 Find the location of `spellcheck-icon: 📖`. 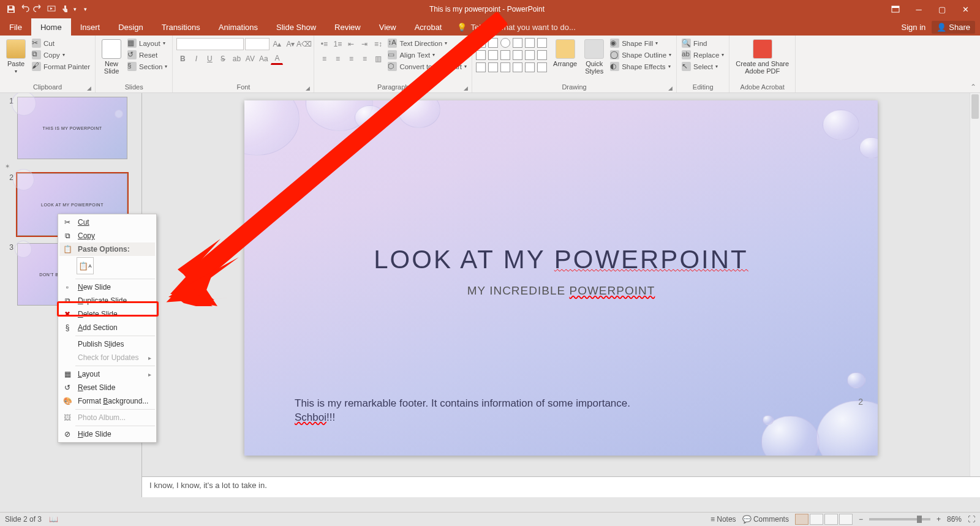

spellcheck-icon: 📖 is located at coordinates (54, 519).